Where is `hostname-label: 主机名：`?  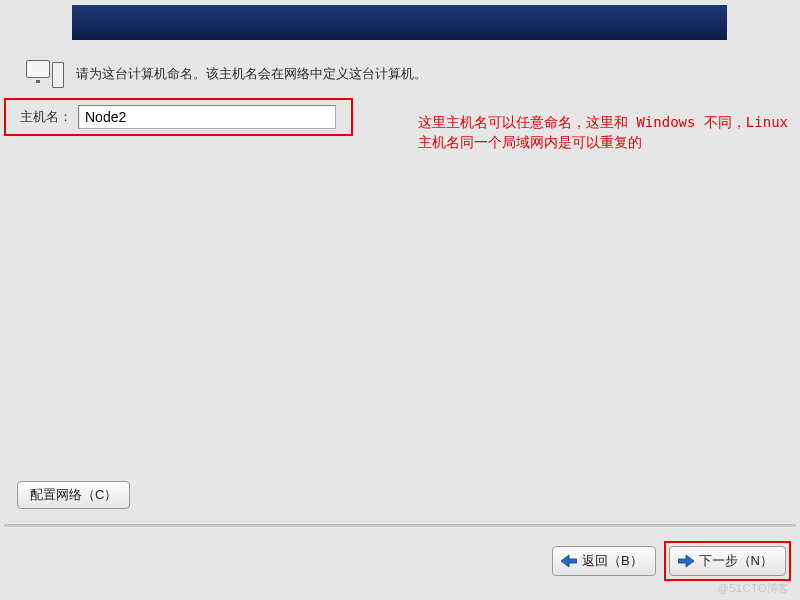
hostname-label: 主机名： is located at coordinates (46, 117).